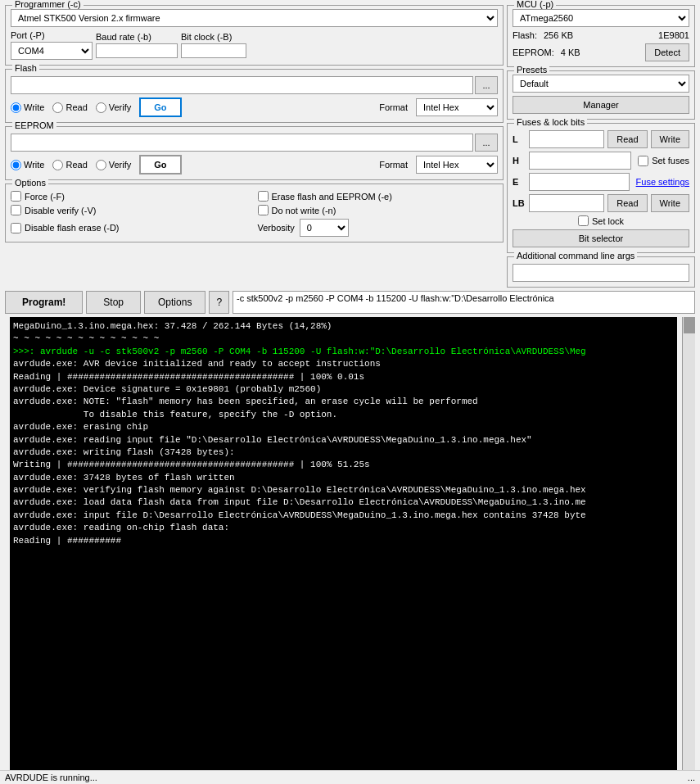  Describe the element at coordinates (670, 139) in the screenshot. I see `fuse-l-write-button: Write` at that location.